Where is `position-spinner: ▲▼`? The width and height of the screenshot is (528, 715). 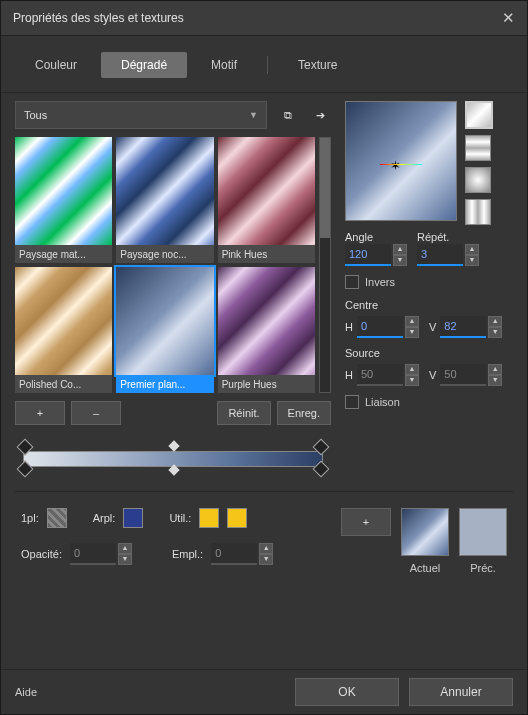
position-spinner: ▲▼ is located at coordinates (242, 554).